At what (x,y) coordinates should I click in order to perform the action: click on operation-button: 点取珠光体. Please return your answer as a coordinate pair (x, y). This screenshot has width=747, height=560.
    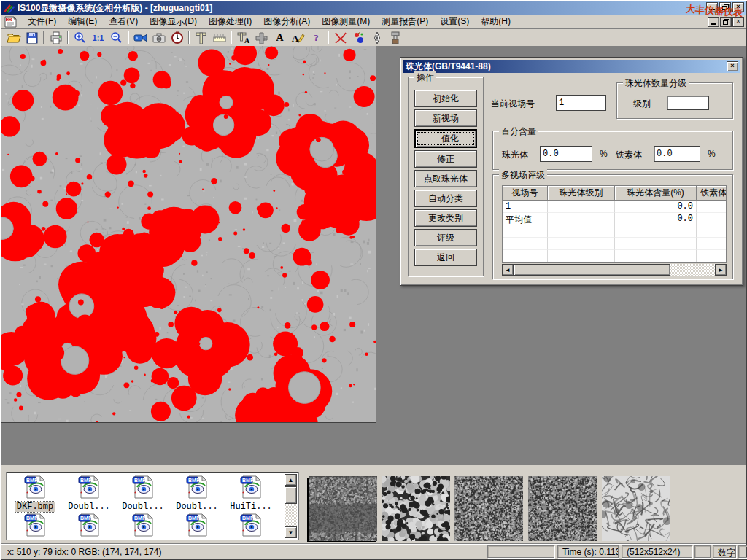
    Looking at the image, I should click on (446, 179).